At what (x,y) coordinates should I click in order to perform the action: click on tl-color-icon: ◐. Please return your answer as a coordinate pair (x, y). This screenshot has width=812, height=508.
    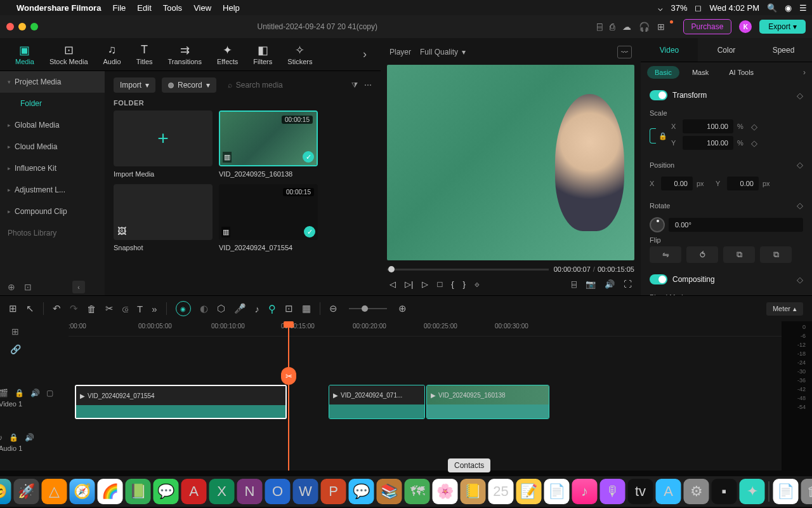
    Looking at the image, I should click on (204, 309).